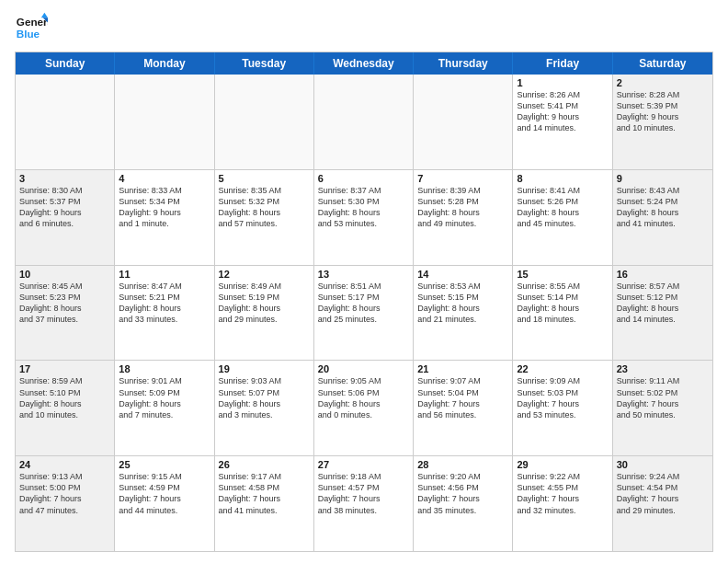 The image size is (728, 563). Describe the element at coordinates (364, 274) in the screenshot. I see `day-number: 13` at that location.